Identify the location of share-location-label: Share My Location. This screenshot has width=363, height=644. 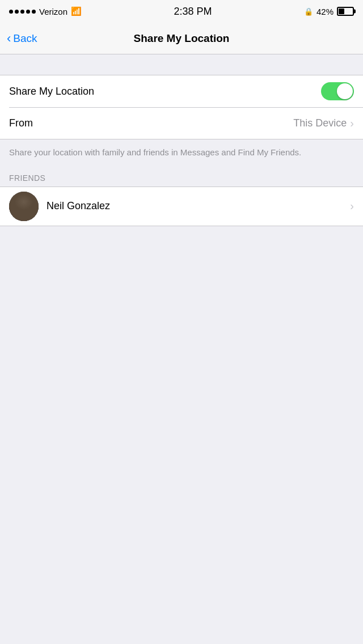
(52, 92).